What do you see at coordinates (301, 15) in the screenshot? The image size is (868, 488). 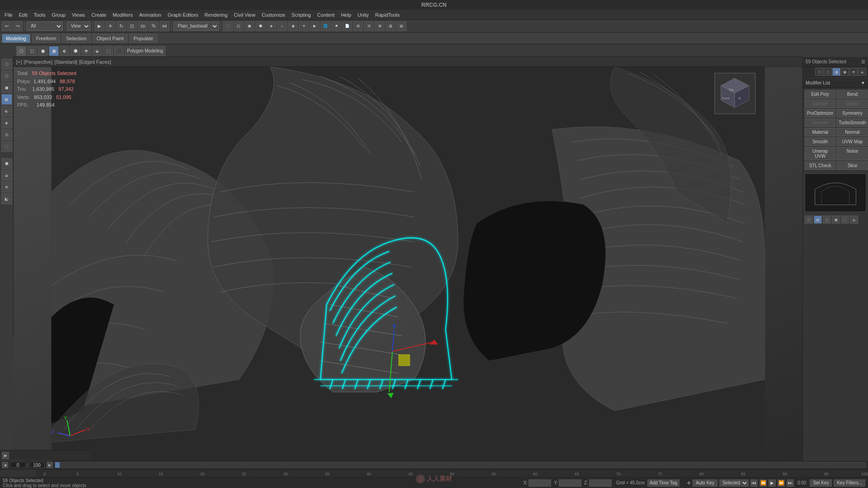 I see `menu-scripting: Scripting` at bounding box center [301, 15].